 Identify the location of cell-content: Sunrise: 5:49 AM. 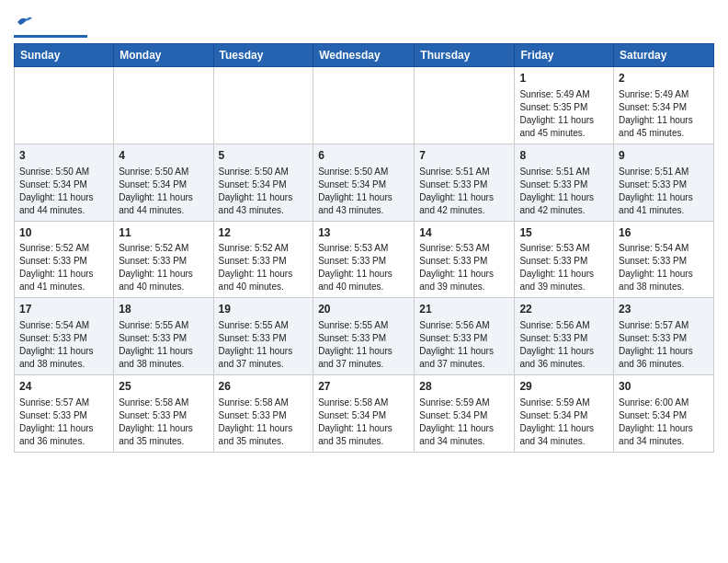
(664, 95).